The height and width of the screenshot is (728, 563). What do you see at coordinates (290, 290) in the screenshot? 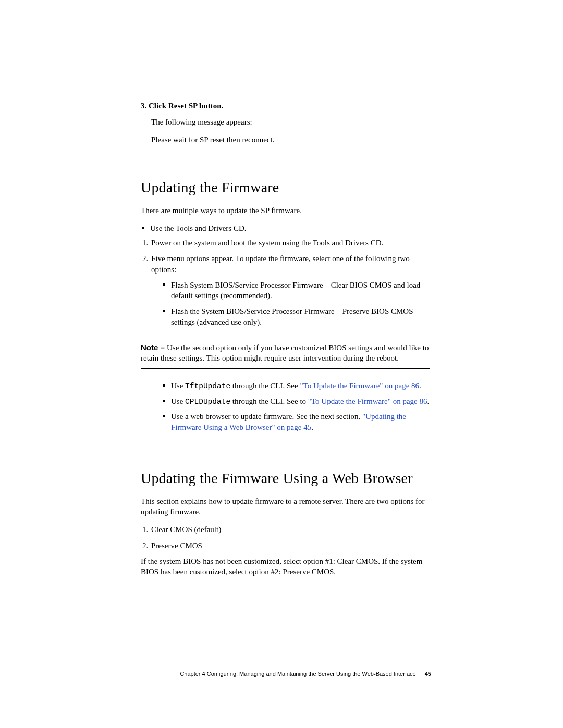
I see `section1-ol-item2: Five menu options appear. To update the …` at bounding box center [290, 290].